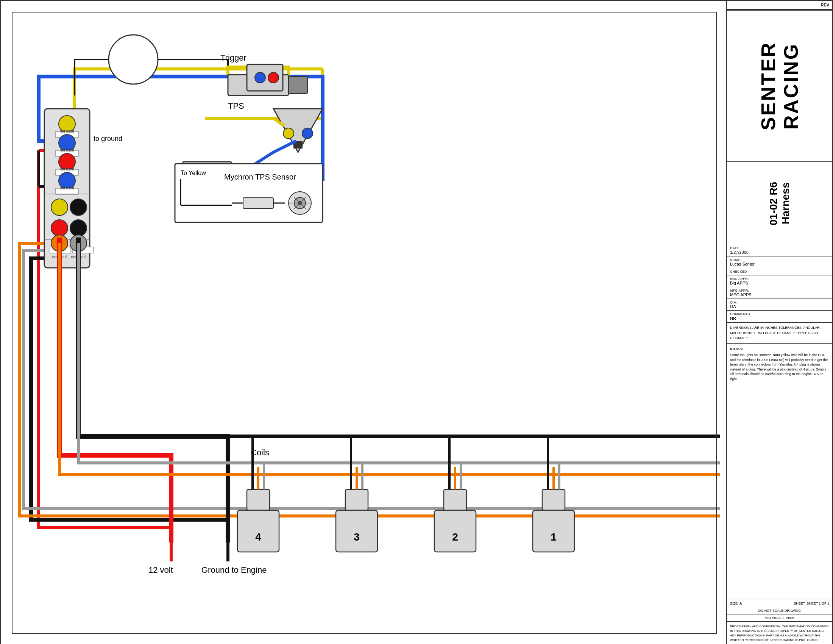 This screenshot has height=644, width=833. Describe the element at coordinates (780, 295) in the screenshot. I see `mfg-appr-value: MPG APPS` at that location.